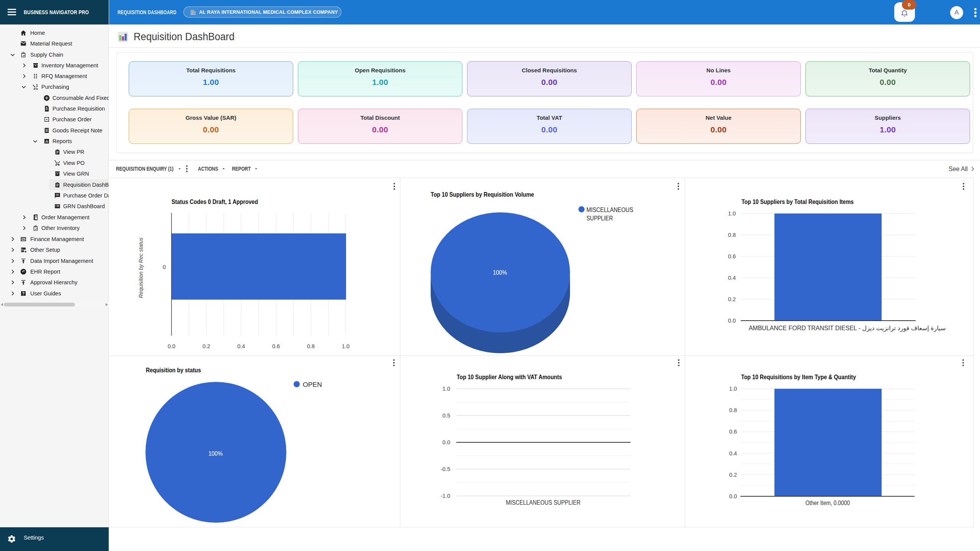  What do you see at coordinates (828, 503) in the screenshot?
I see `svg-text: Other Item, 0.0000` at bounding box center [828, 503].